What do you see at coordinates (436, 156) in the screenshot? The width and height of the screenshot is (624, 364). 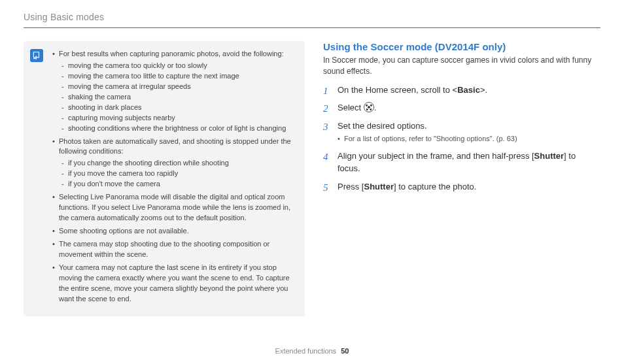 I see `step-text: Align your subject in the frame, and the…` at bounding box center [436, 156].